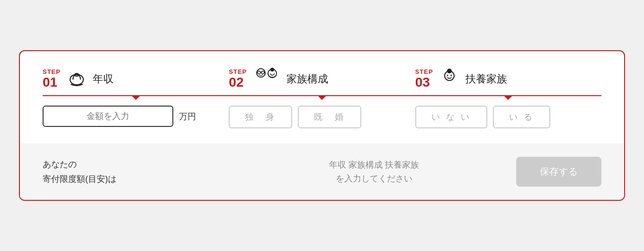 The height and width of the screenshot is (251, 644). I want to click on desc-line2: 寄付限度額(目安)は, so click(137, 179).